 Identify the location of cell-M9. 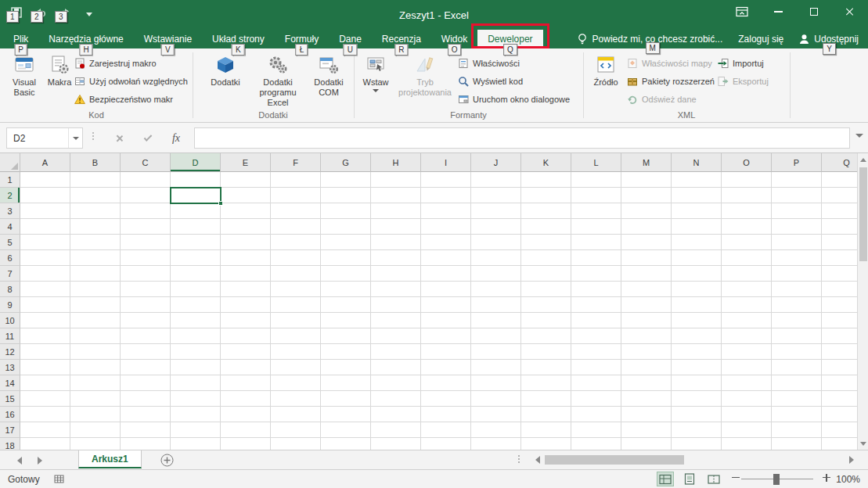
(646, 305).